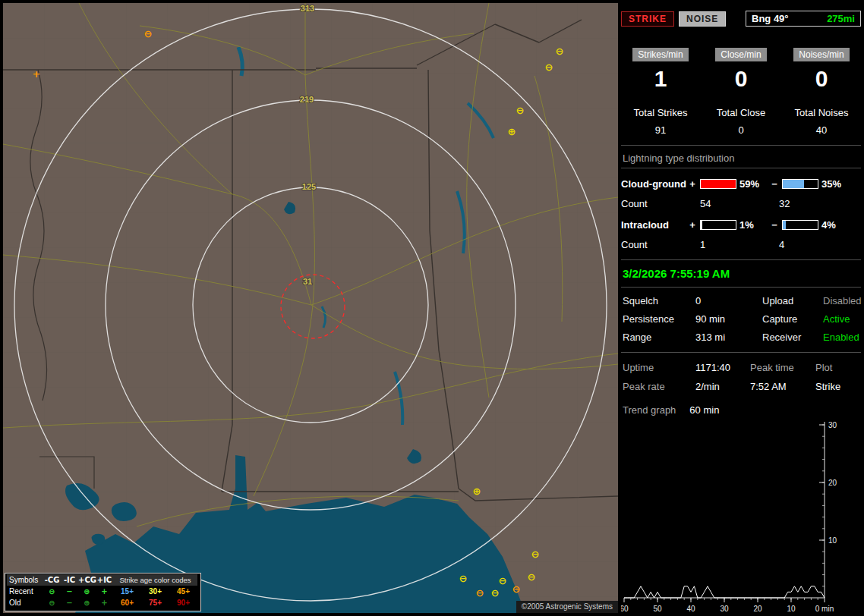 The width and height of the screenshot is (864, 616). Describe the element at coordinates (659, 337) in the screenshot. I see `range-label: Range` at that location.